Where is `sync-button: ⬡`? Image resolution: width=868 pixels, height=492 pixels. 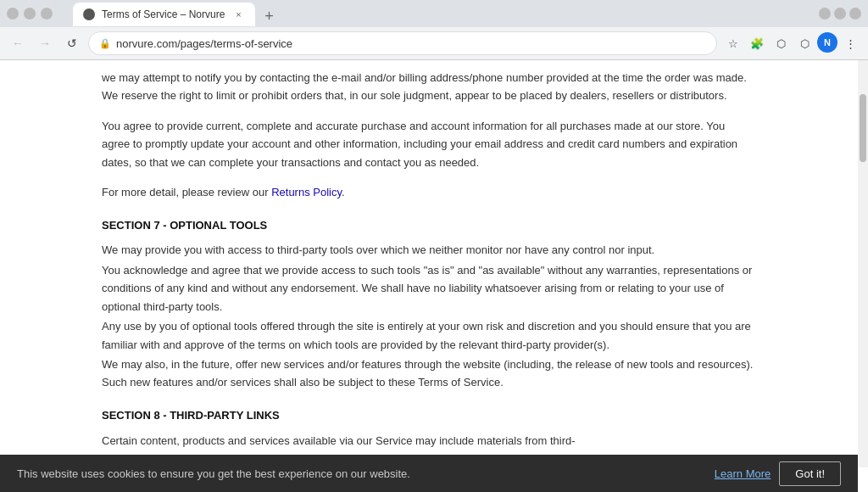
sync-button: ⬡ is located at coordinates (804, 43).